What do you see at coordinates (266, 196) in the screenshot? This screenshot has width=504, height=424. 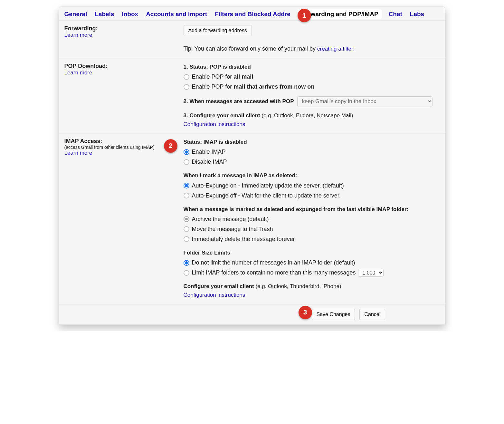 I see `label-expunge-off: Auto-Expunge off - Wait for the client t…` at bounding box center [266, 196].